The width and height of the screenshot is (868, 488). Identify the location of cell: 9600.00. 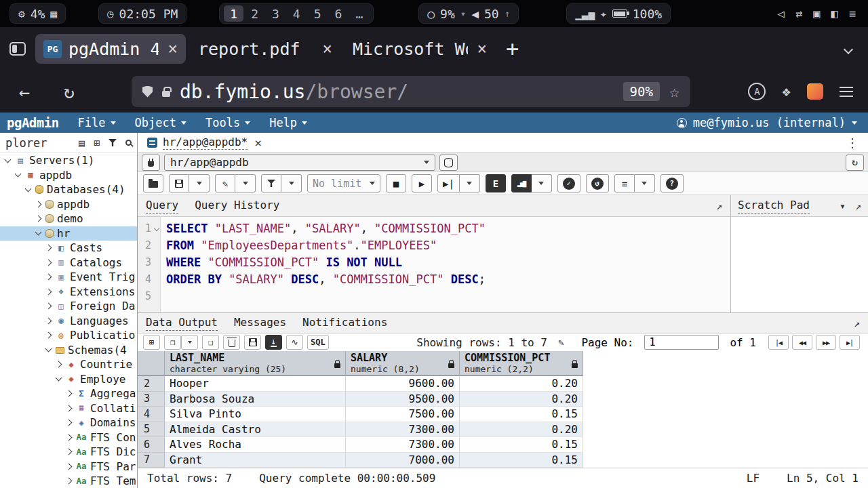
(403, 384).